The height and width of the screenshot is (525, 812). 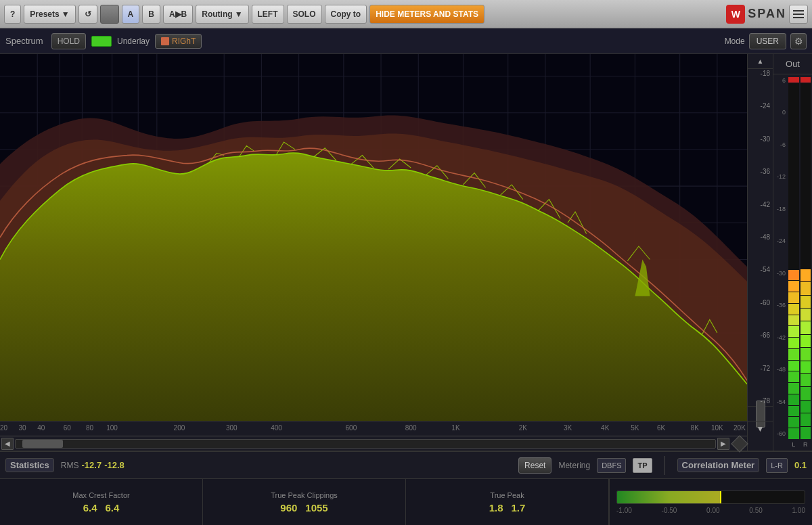 What do you see at coordinates (88, 14) in the screenshot?
I see `reset-button: ↺` at bounding box center [88, 14].